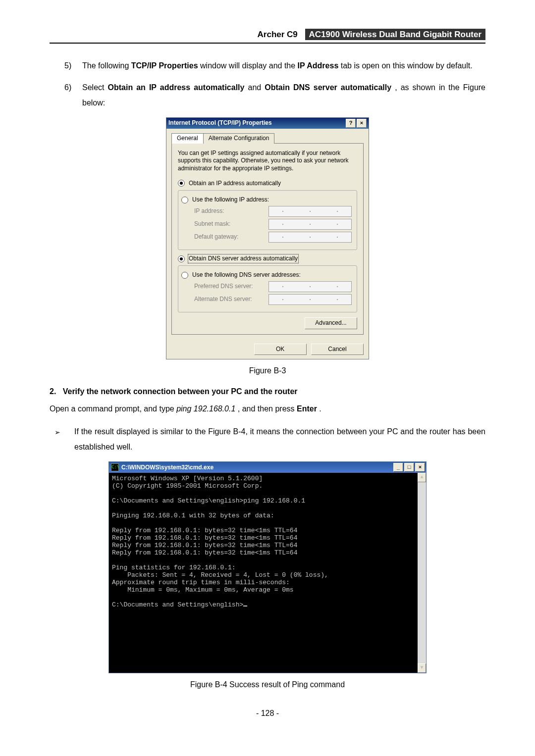 The width and height of the screenshot is (535, 756). Describe the element at coordinates (177, 605) in the screenshot. I see `cmd-line: C:\Documents and Settings\english>` at that location.